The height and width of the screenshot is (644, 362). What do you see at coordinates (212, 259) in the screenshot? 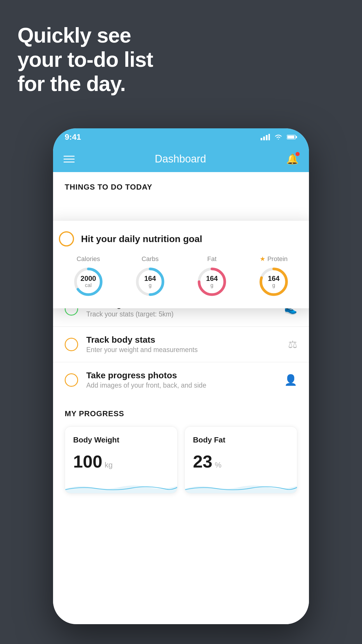
I see `nutrition-label: Fat` at bounding box center [212, 259].